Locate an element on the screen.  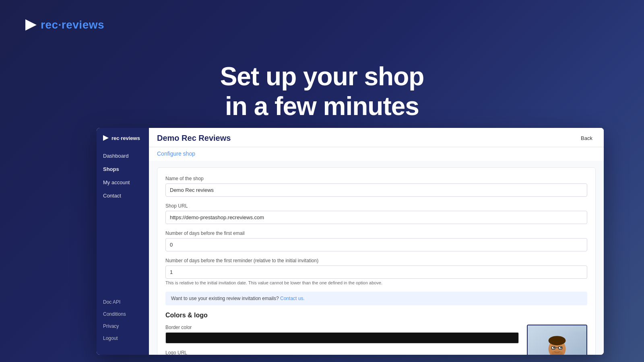
sidebar-item-my-account: My account is located at coordinates (123, 183).